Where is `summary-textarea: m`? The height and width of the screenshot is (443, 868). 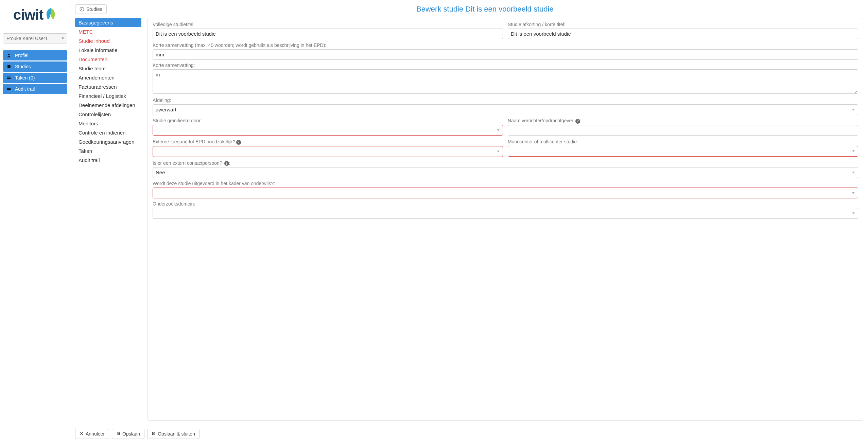 summary-textarea: m is located at coordinates (505, 82).